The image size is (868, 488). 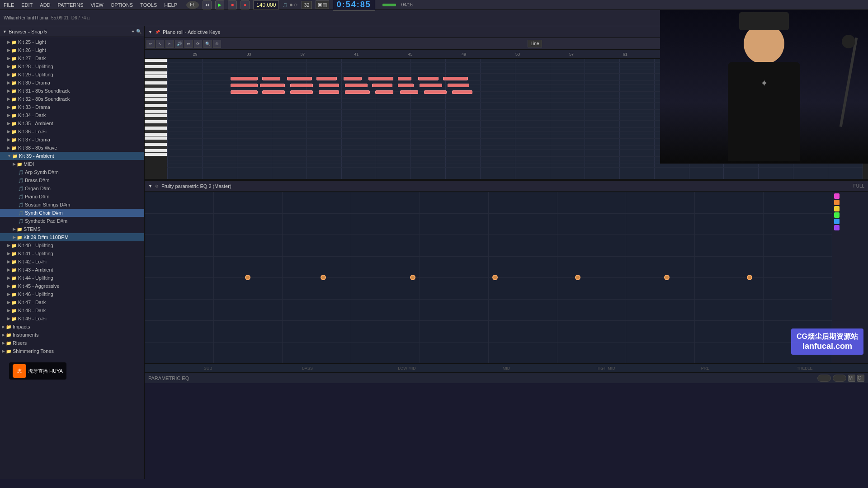 I want to click on browser-item-32: ▶📁Kit 47 - Dark, so click(x=72, y=302).